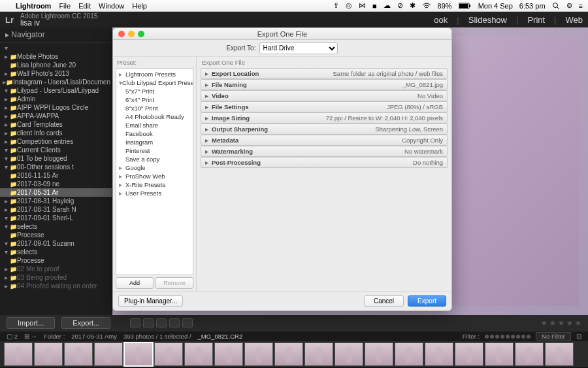  What do you see at coordinates (154, 92) in the screenshot?
I see `preset-row: 5"x7" Print` at bounding box center [154, 92].